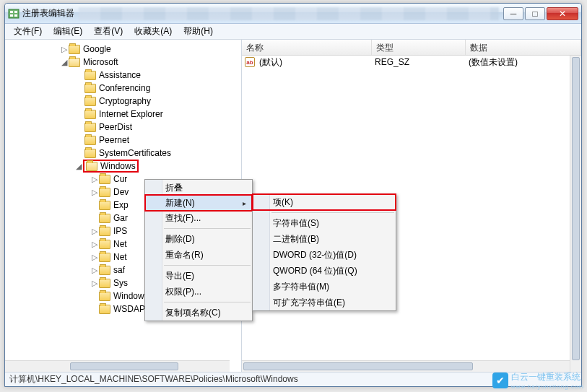 The width and height of the screenshot is (587, 392). I want to click on watermark-url: www.baiyunxitong.com, so click(547, 387).